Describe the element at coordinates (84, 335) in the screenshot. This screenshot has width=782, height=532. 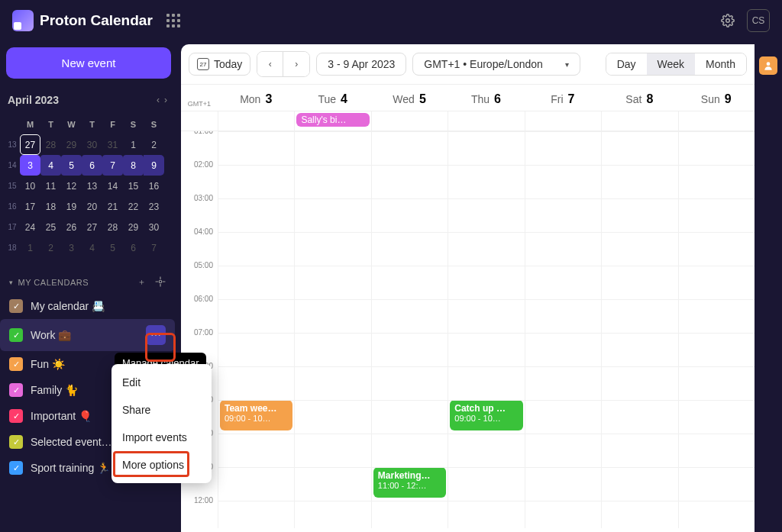
I see `calendar-label: Work 💼` at that location.